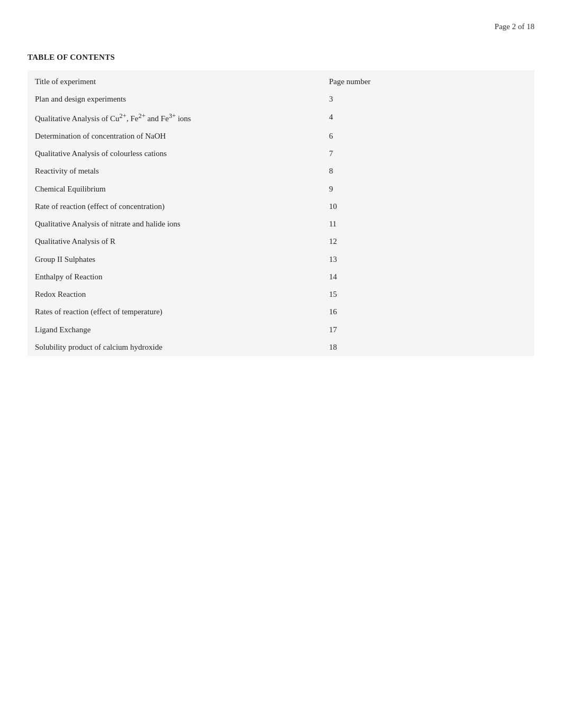 This screenshot has height=728, width=562. Describe the element at coordinates (281, 136) in the screenshot. I see `toc-row: Determination of concentration of NaOH6` at that location.